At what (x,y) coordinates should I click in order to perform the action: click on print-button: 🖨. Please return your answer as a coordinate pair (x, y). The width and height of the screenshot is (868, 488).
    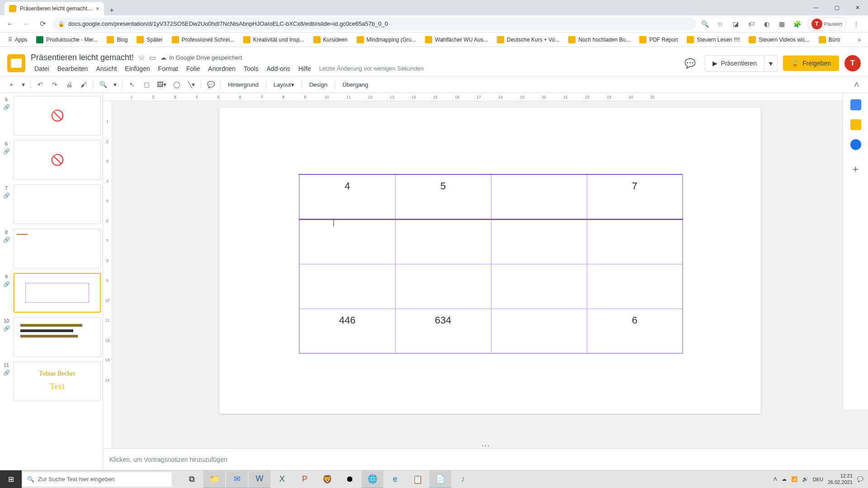
    Looking at the image, I should click on (69, 84).